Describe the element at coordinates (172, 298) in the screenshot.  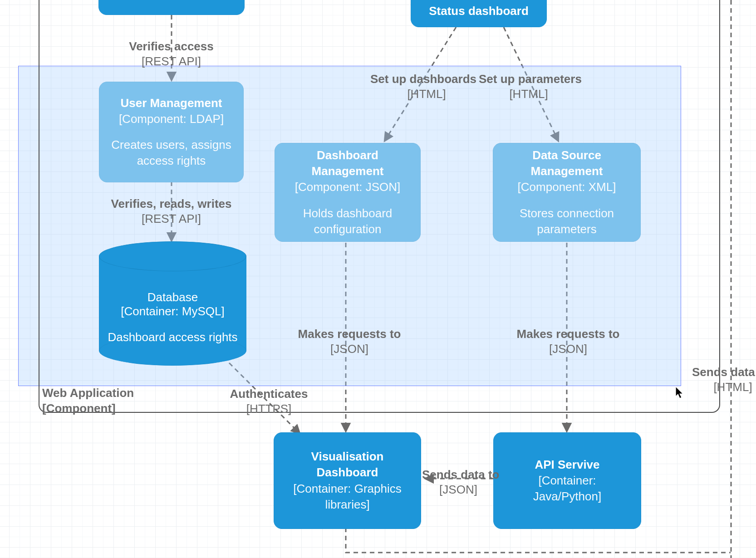
I see `db-title: Database` at that location.